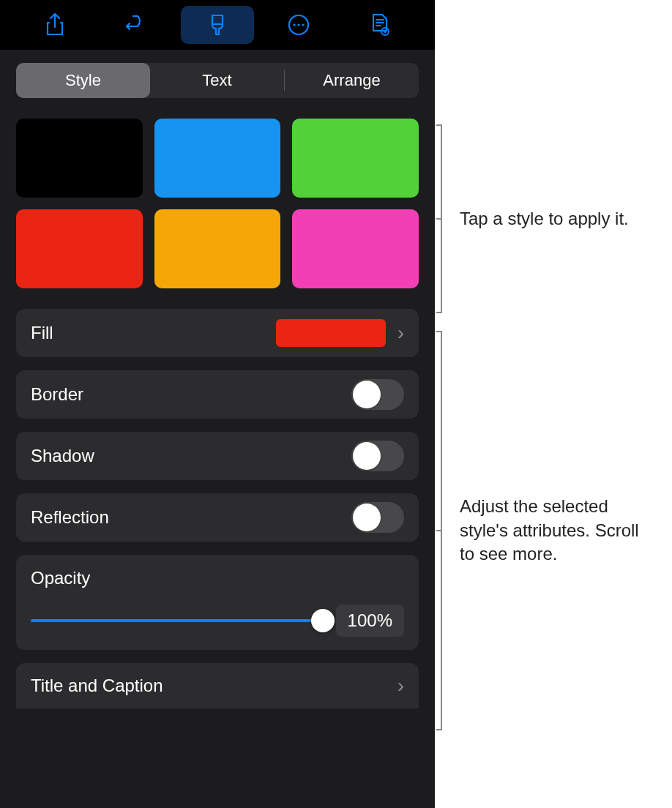  I want to click on fill-right: ›, so click(340, 333).